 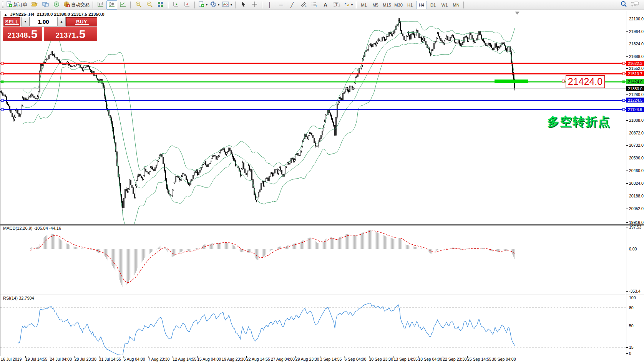 What do you see at coordinates (243, 5) in the screenshot?
I see `cursor-icon` at bounding box center [243, 5].